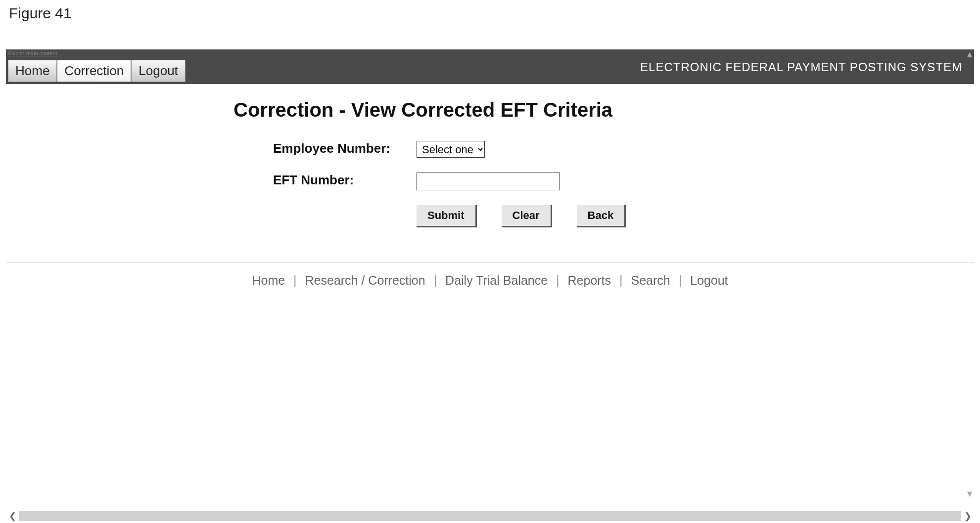 The image size is (980, 523). What do you see at coordinates (12, 516) in the screenshot?
I see `scroll-left-icon: ❮` at bounding box center [12, 516].